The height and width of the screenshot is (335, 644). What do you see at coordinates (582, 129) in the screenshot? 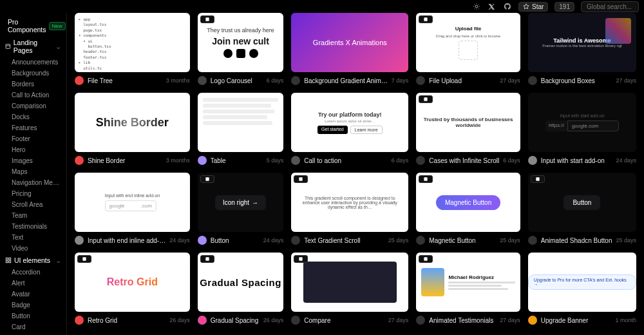
I see `component-card: Input with start add-onhttps:// Input wi…` at bounding box center [582, 129].